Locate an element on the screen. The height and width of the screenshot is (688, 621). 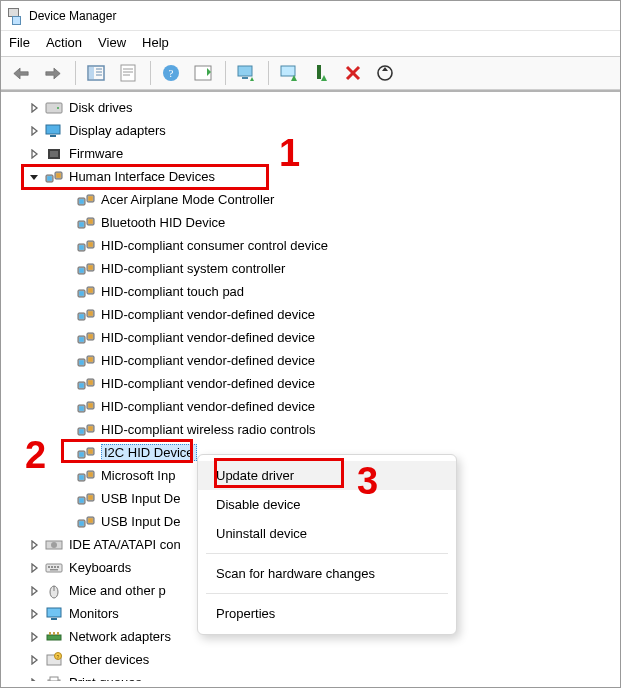
ctx-disable-device: Disable device is located at coordinates (327, 504).